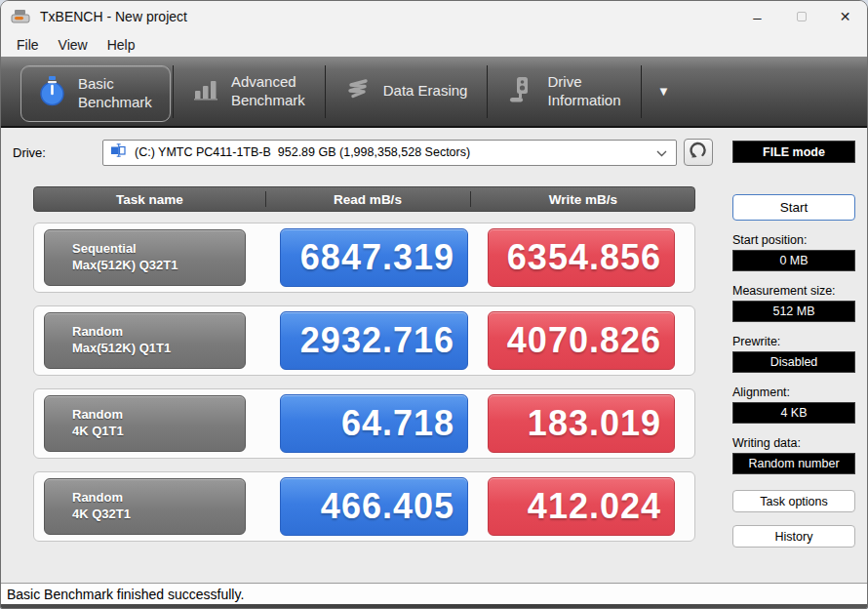 This screenshot has width=868, height=609. Describe the element at coordinates (757, 17) in the screenshot. I see `minimize-button: –` at that location.